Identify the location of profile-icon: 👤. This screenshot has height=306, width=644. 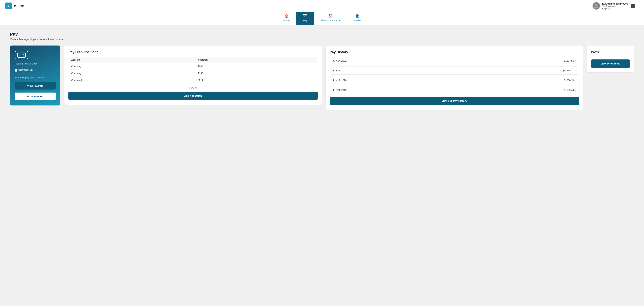
(357, 16).